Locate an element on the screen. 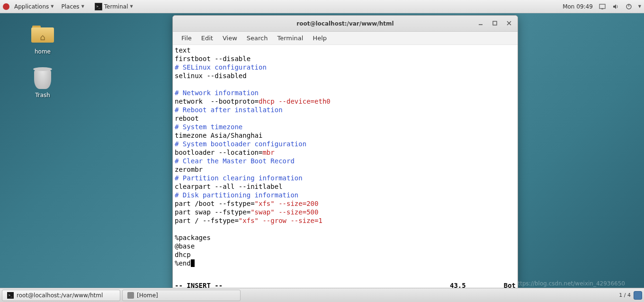 This screenshot has height=302, width=644. terminal-line: # Partition clearing information is located at coordinates (345, 178).